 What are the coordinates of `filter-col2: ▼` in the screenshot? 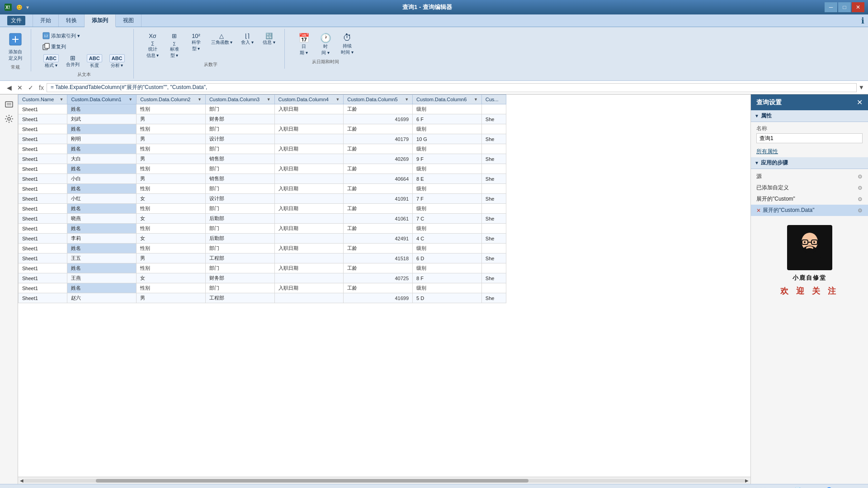 It's located at (200, 99).